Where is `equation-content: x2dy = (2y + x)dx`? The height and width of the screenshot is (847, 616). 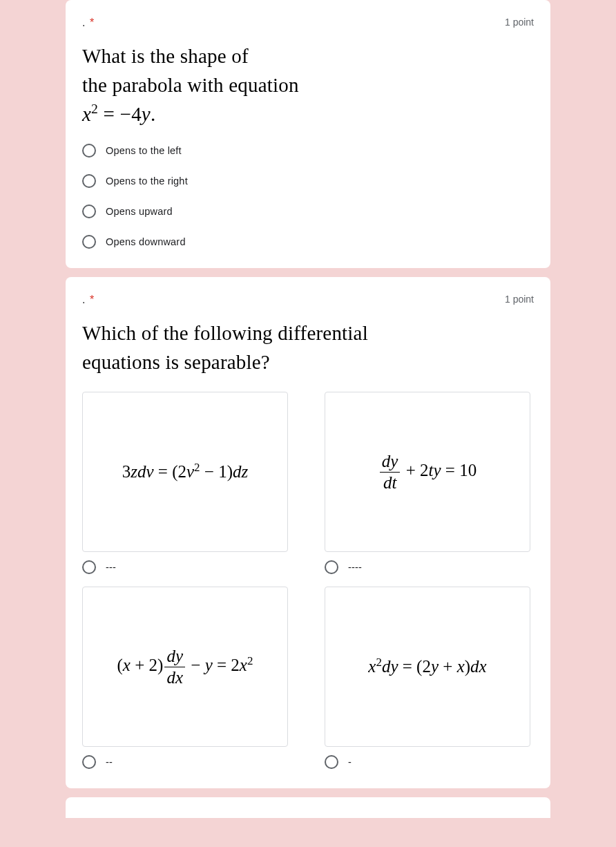 equation-content: x2dy = (2y + x)dx is located at coordinates (427, 667).